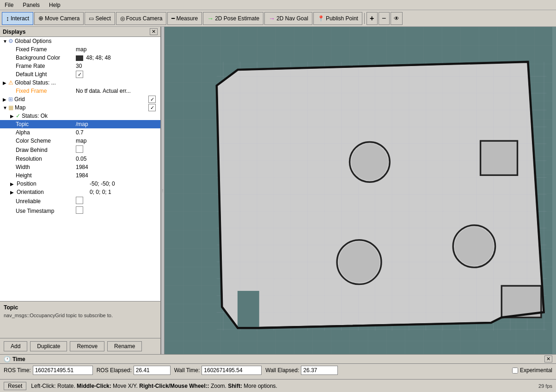 This screenshot has width=556, height=392. Describe the element at coordinates (321, 18) in the screenshot. I see `publish-point-icon: 📍` at that location.